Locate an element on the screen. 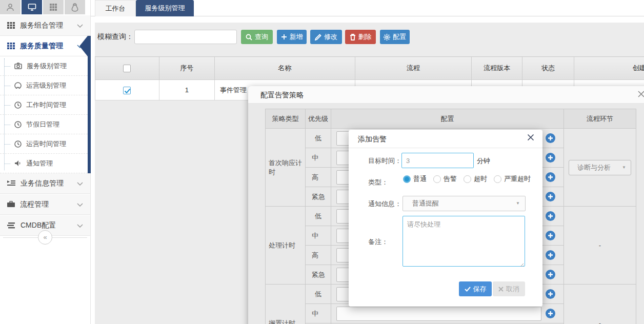 The width and height of the screenshot is (644, 324). grid-icon is located at coordinates (11, 46).